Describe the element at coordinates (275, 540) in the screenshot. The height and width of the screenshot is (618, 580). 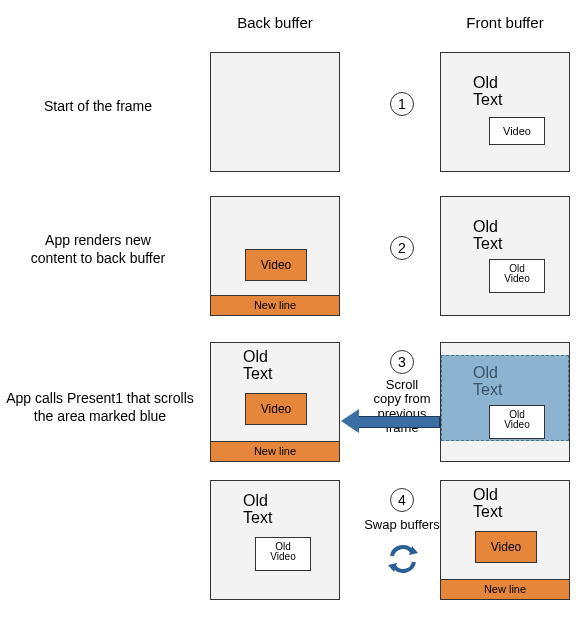
I see `back-buffer-4: Old Text Old Video` at that location.